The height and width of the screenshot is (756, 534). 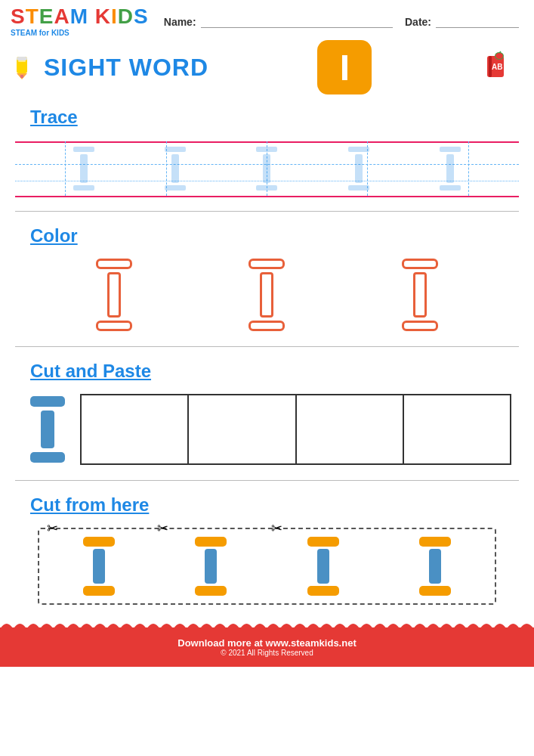 What do you see at coordinates (267, 643) in the screenshot?
I see `footer-download-text: Download more at www.steamkids.net` at bounding box center [267, 643].